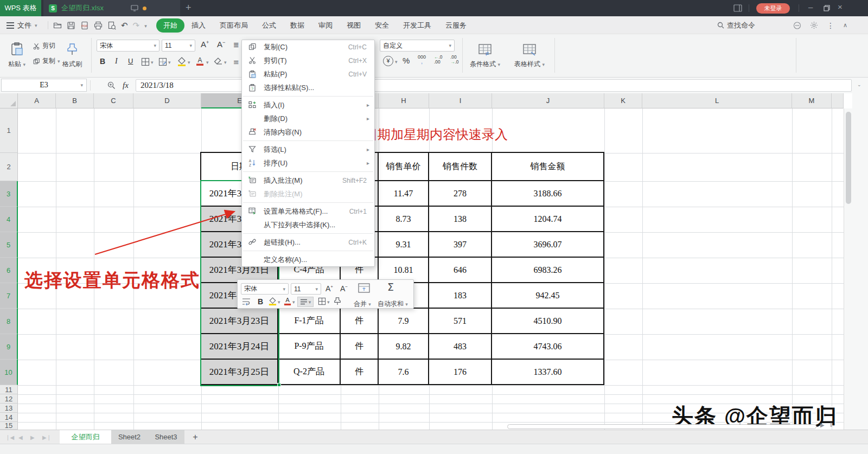 This screenshot has height=454, width=868. What do you see at coordinates (308, 163) in the screenshot?
I see `context-menu-item-8: AZ排序(U)▸` at bounding box center [308, 163].